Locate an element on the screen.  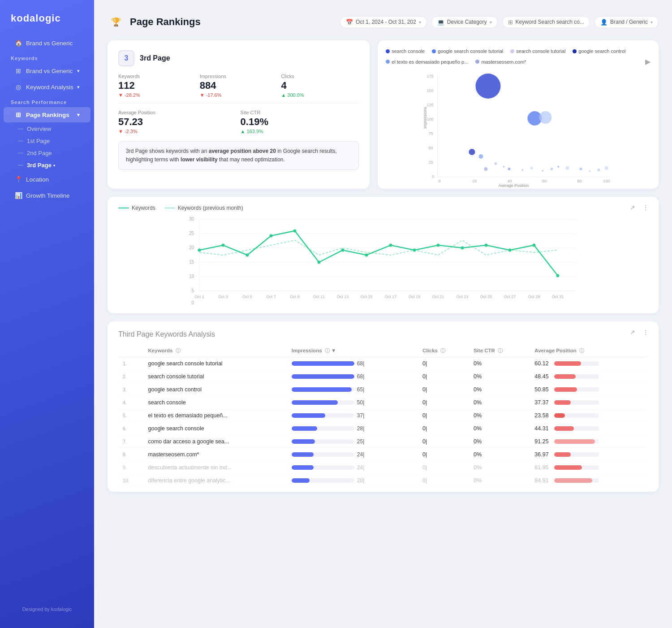
svg-text: Oct 31 is located at coordinates (558, 297).